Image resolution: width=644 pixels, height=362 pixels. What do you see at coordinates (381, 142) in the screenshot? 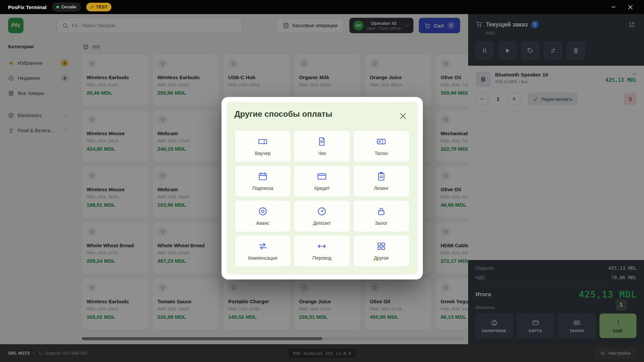
I see `coupon-icon` at bounding box center [381, 142].